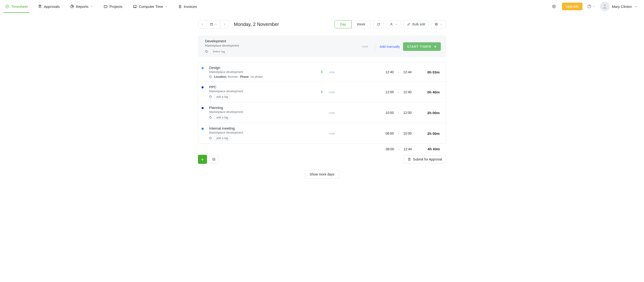 This screenshot has width=644, height=282. I want to click on plus-icon: ＋, so click(202, 159).